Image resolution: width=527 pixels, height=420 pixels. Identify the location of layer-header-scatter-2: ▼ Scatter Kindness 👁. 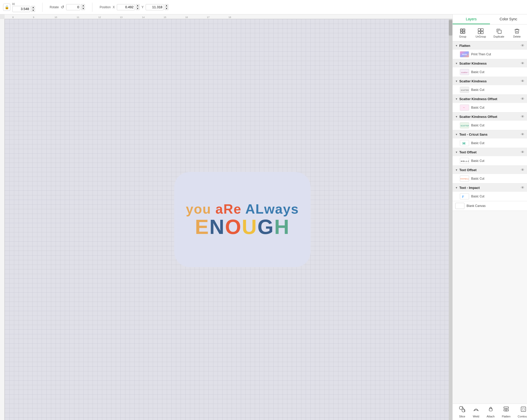
(490, 81).